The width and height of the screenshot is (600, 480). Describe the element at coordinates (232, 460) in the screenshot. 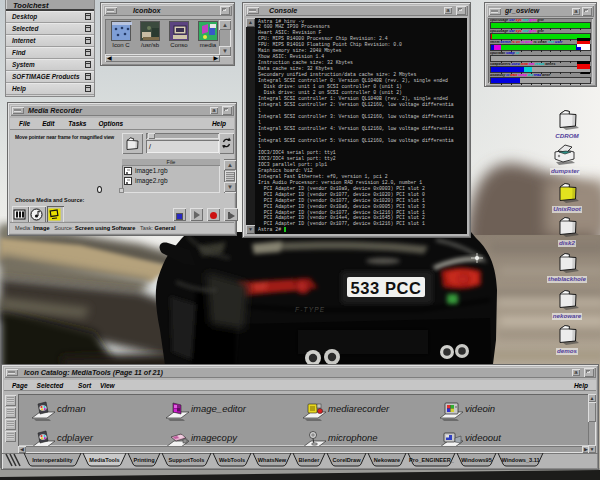

I see `svg-text: WebTools` at that location.